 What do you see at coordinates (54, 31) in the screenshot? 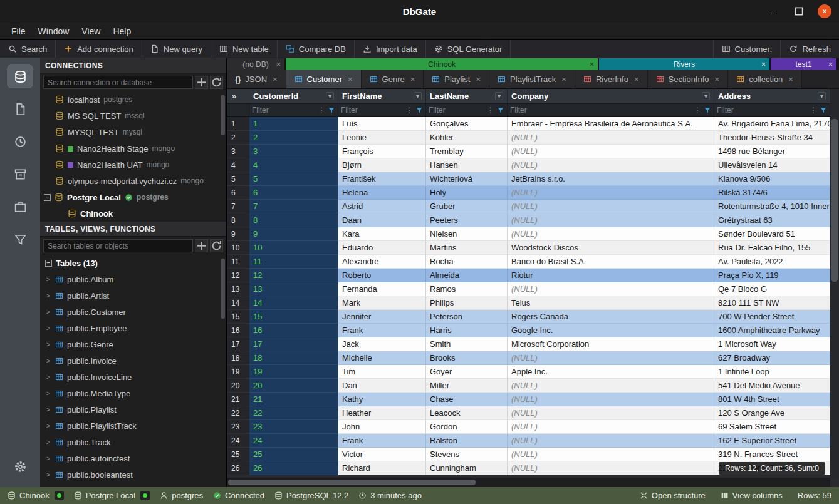
I see `menu-window: Window` at bounding box center [54, 31].